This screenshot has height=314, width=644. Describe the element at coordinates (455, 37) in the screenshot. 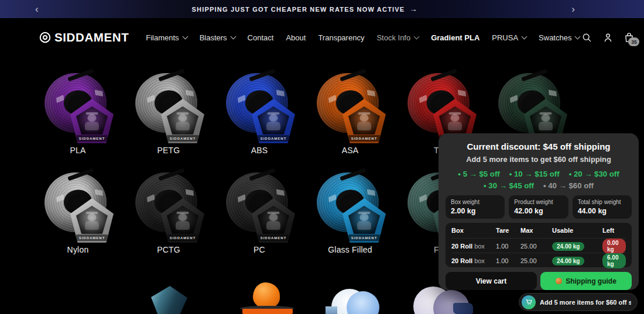

I see `nav-item-label: Gradient PLA` at that location.